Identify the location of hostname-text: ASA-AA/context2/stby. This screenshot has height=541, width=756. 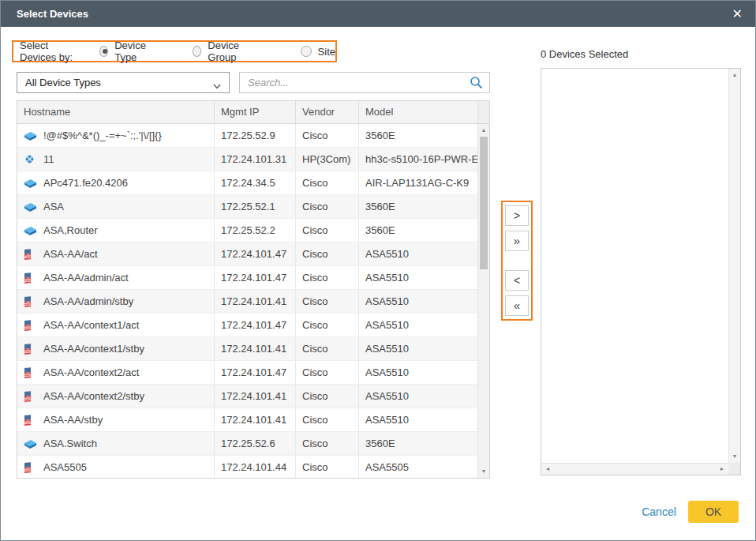
(94, 396).